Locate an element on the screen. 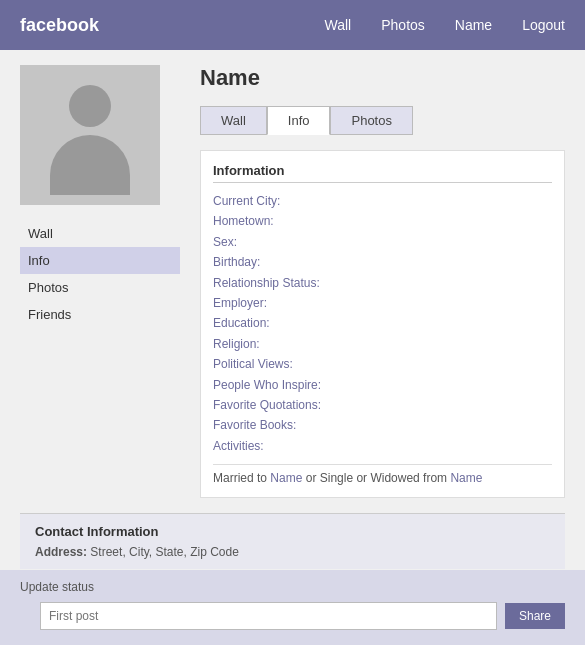 The image size is (585, 650). sidebar-nav: Wall Info Photos Friends is located at coordinates (100, 274).